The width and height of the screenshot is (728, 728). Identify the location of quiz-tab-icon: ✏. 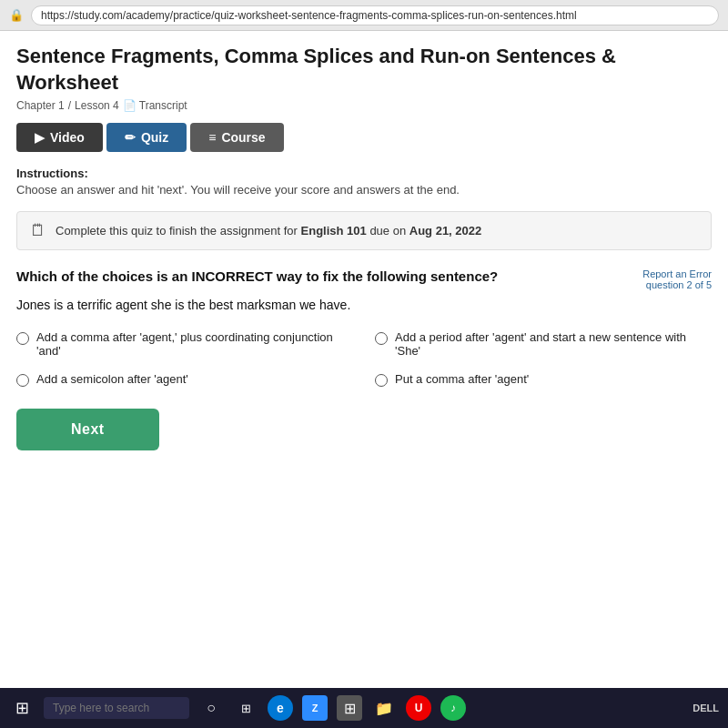
(130, 137).